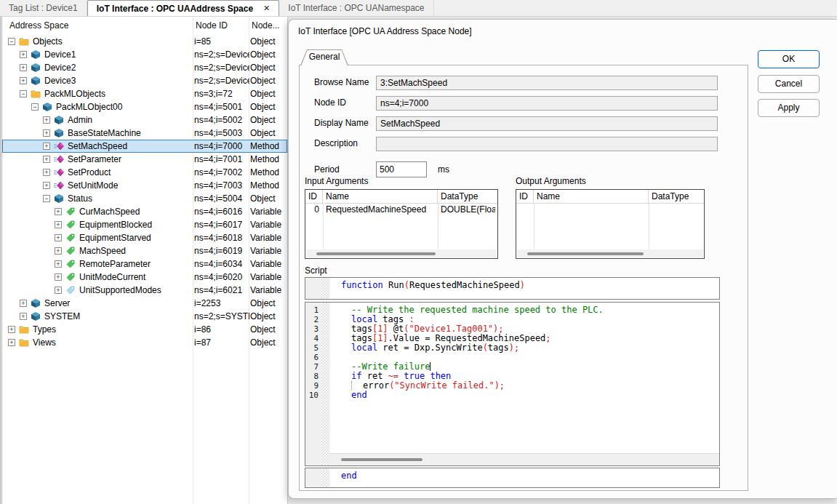 This screenshot has height=504, width=837. I want to click on field-label: Browse Name, so click(342, 82).